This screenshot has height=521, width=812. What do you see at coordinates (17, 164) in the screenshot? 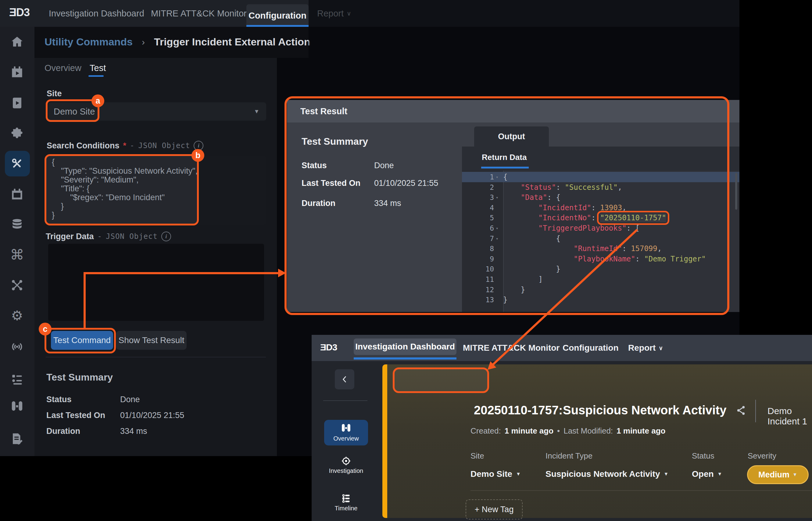
I see `utility-tools-icon` at bounding box center [17, 164].